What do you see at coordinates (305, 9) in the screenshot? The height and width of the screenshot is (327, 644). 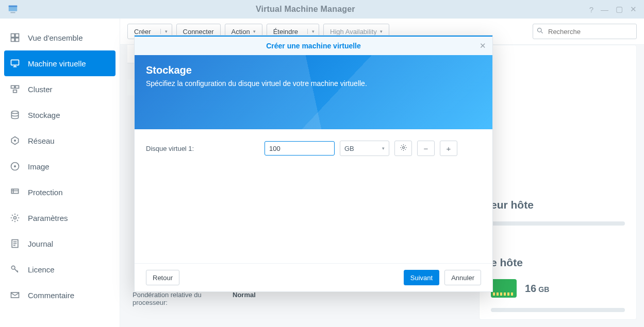 I see `window-title: Virtual Machine Manager` at bounding box center [305, 9].